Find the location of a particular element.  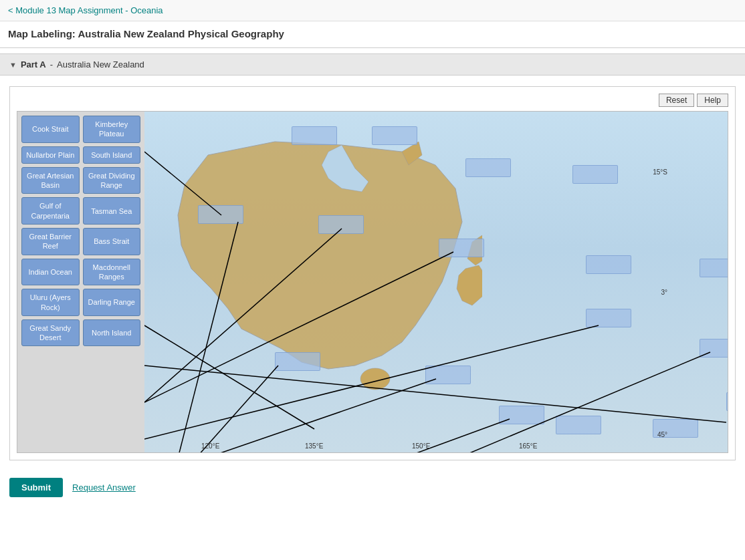

label-btn-cook-strait: Cook Strait is located at coordinates (51, 130).